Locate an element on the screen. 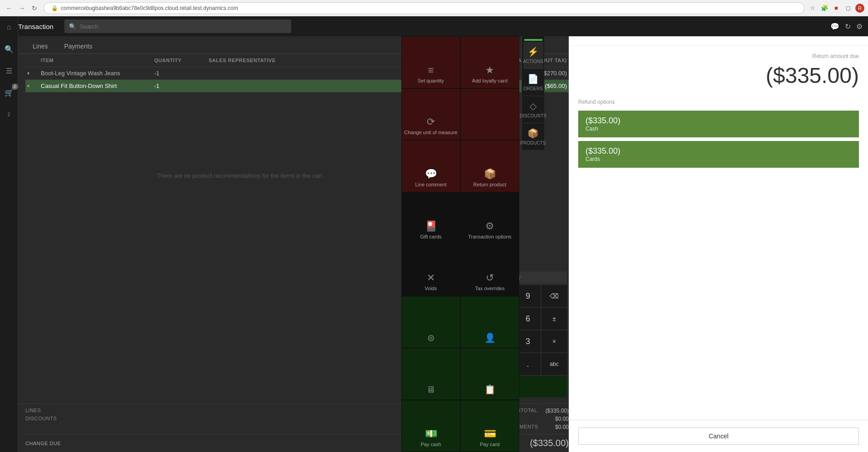  return-amount-section: Return amount due ($335.00) is located at coordinates (718, 71).